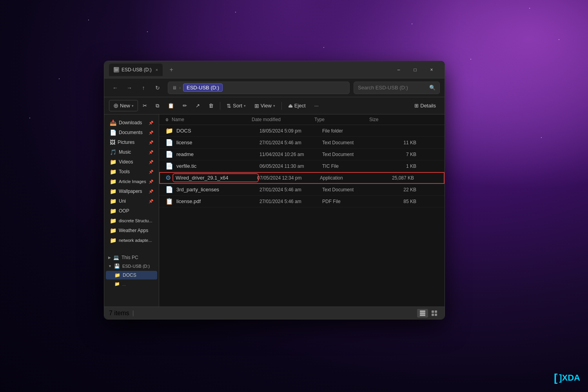  I want to click on details-label: Details, so click(428, 106).